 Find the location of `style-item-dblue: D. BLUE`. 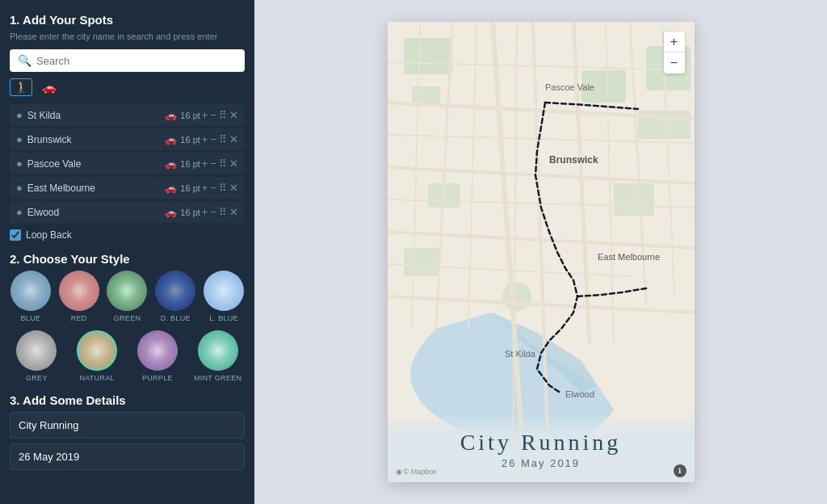

style-item-dblue: D. BLUE is located at coordinates (175, 296).